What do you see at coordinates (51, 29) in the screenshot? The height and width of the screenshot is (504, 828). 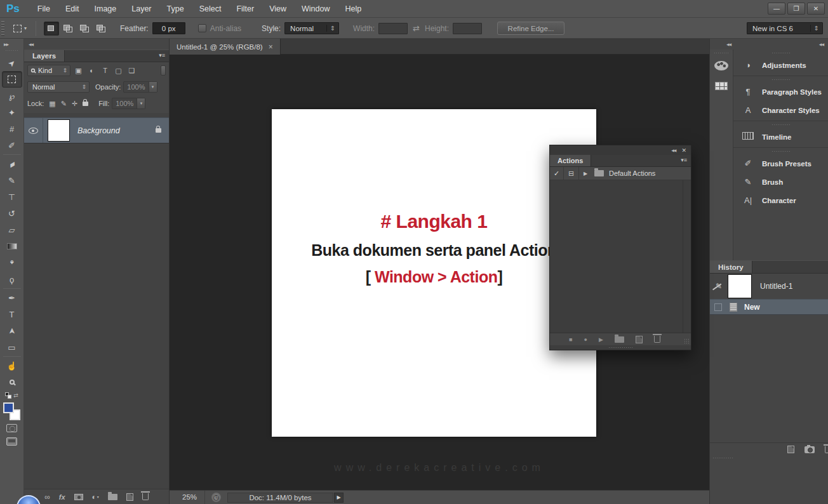 I see `new-selection-button` at bounding box center [51, 29].